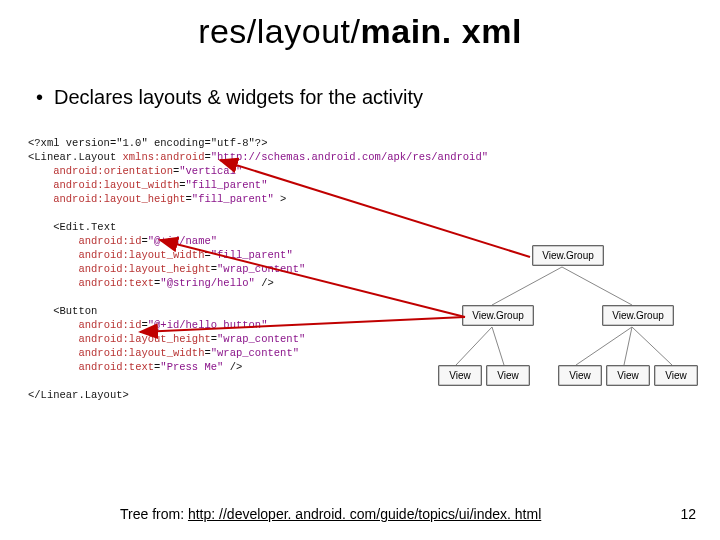 This screenshot has width=720, height=540. Describe the element at coordinates (208, 283) in the screenshot. I see `code-val: "@string/hello"` at that location.